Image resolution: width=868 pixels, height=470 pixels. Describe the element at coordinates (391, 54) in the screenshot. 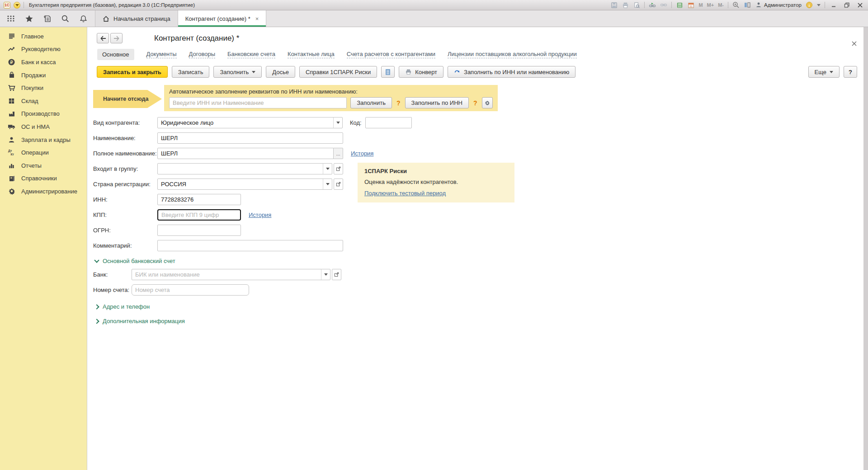

I see `nav-scheta-raschetov: Счета расчетов с контрагентами` at that location.